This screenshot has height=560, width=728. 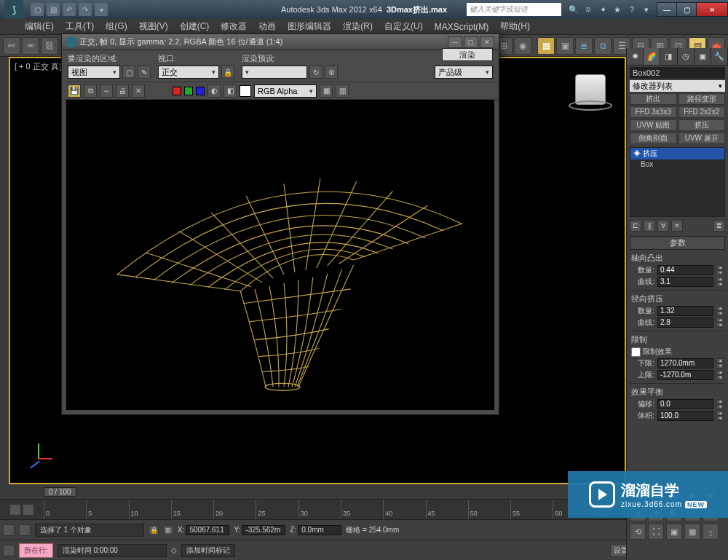 I want to click on bg-color-swatch, so click(x=245, y=91).